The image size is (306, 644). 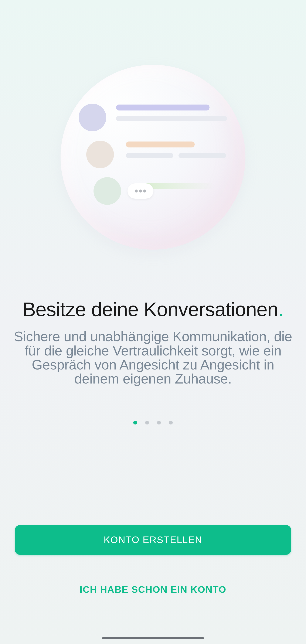 I want to click on pagination-dots, so click(x=153, y=422).